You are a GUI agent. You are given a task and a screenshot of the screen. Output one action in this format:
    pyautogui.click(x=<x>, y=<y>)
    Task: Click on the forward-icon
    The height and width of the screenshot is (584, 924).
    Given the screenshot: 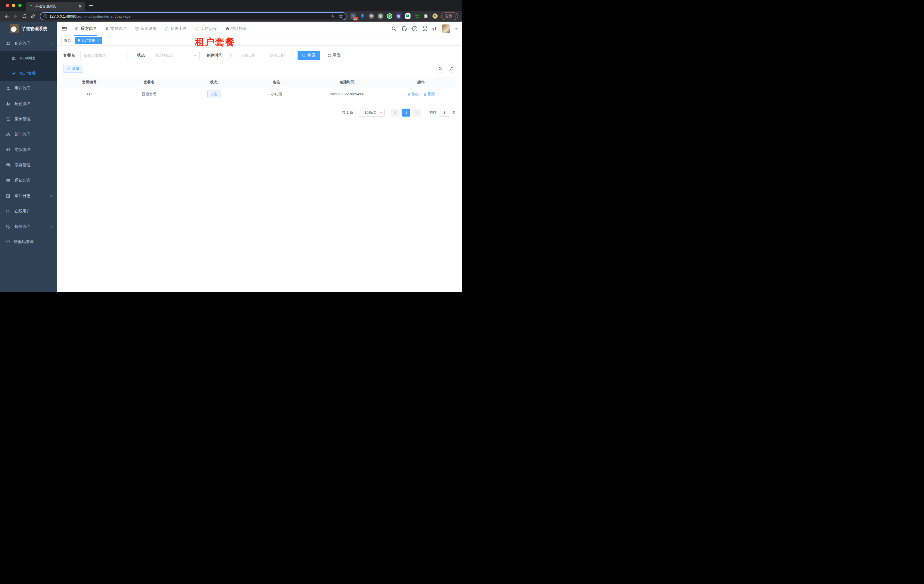 What is the action you would take?
    pyautogui.click(x=15, y=16)
    